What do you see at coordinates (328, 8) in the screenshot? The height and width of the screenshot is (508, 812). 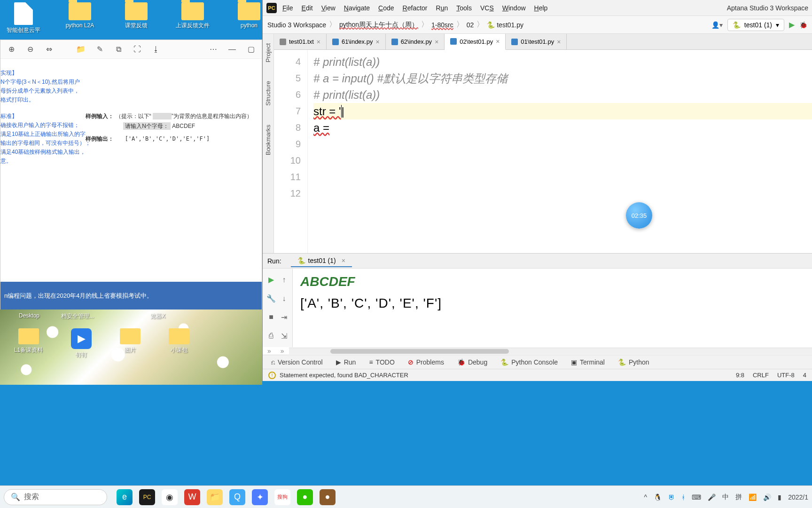 I see `menu-view: View` at bounding box center [328, 8].